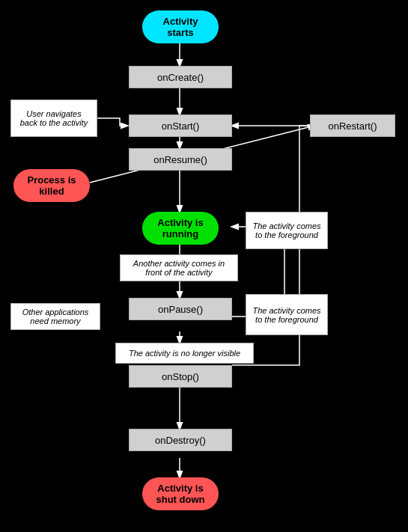 This screenshot has width=408, height=532. I want to click on oncreate-label: onCreate(), so click(180, 78).